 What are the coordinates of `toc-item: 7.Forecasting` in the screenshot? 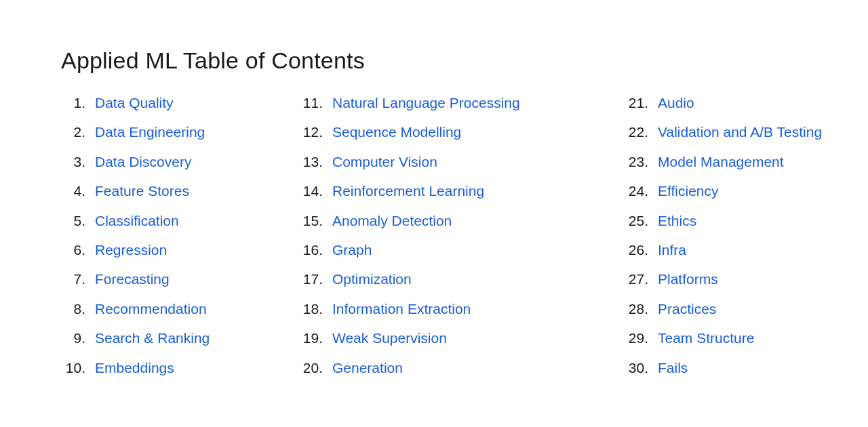 It's located at (159, 279).